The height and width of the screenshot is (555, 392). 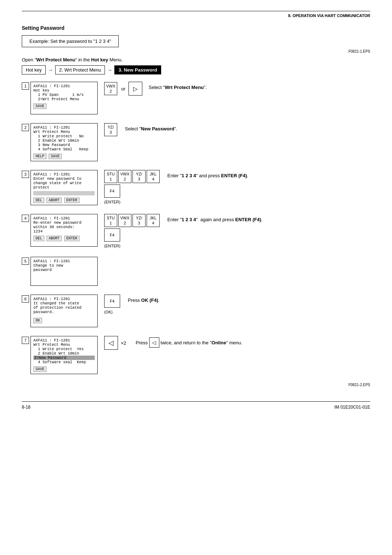 I want to click on step-6: 6 AXFA11 : FI-1201 It changed the state …, so click(x=196, y=311).